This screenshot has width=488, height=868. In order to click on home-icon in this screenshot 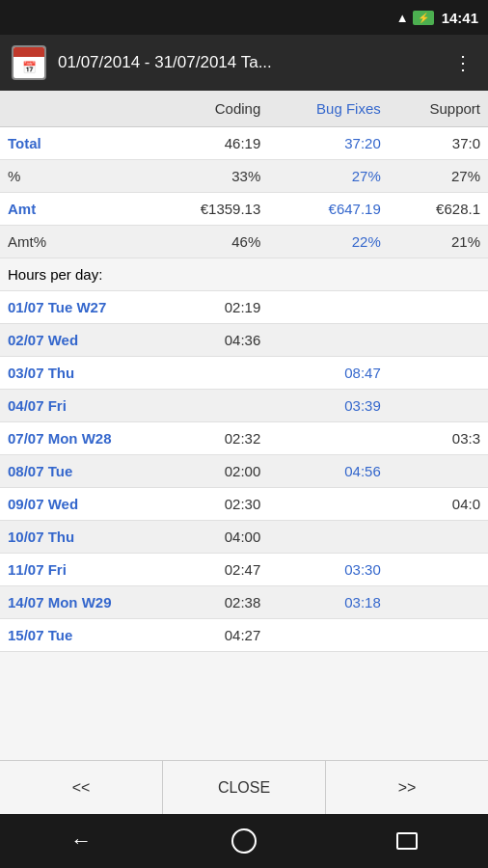, I will do `click(244, 841)`.